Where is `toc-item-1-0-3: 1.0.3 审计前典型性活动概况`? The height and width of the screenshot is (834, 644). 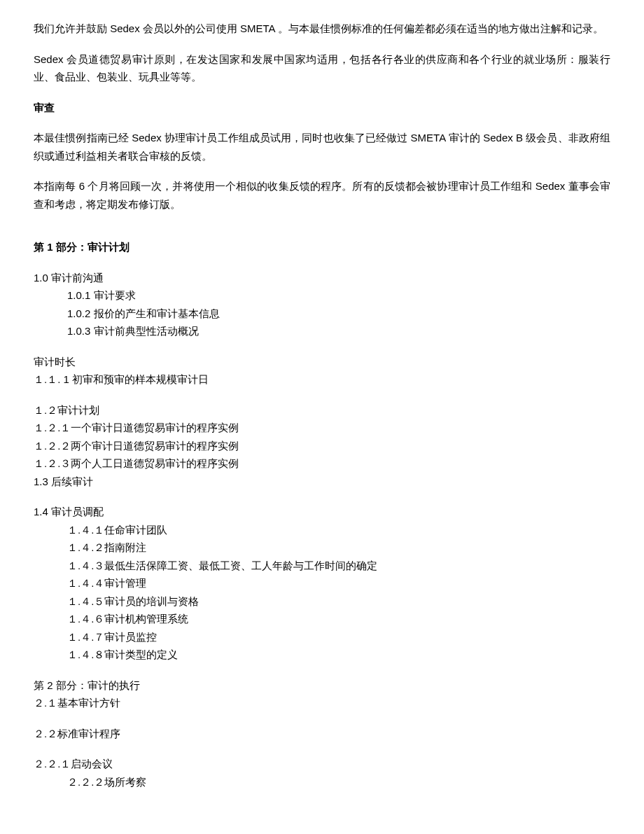
toc-item-1-0-3: 1.0.3 审计前典型性活动概况 is located at coordinates (322, 331).